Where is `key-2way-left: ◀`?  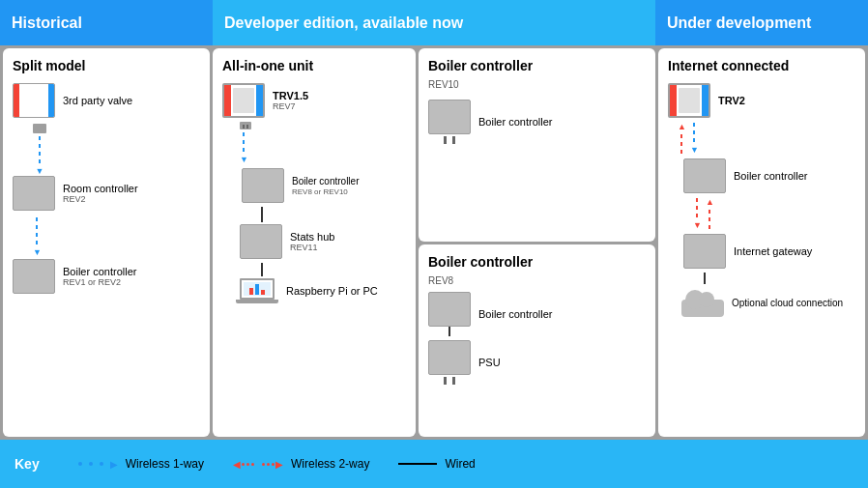
key-2way-left: ◀ is located at coordinates (237, 464).